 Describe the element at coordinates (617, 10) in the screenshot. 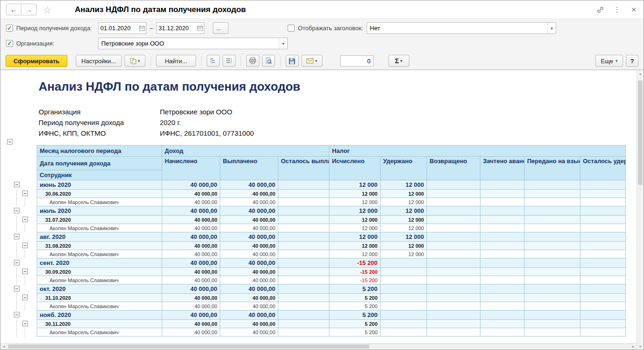

I see `menu-dots-icon: ⋮` at that location.